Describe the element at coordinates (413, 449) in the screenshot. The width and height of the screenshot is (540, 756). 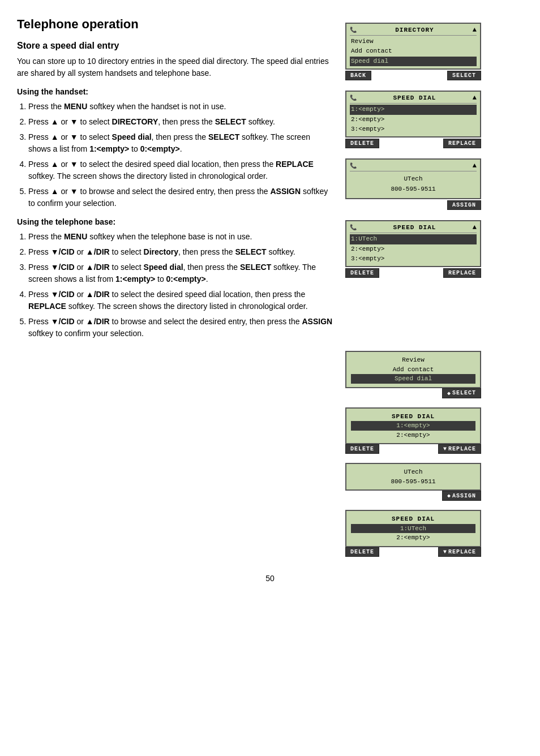
I see `base-softkeys-2: DELETE ▼ REPLACE` at that location.